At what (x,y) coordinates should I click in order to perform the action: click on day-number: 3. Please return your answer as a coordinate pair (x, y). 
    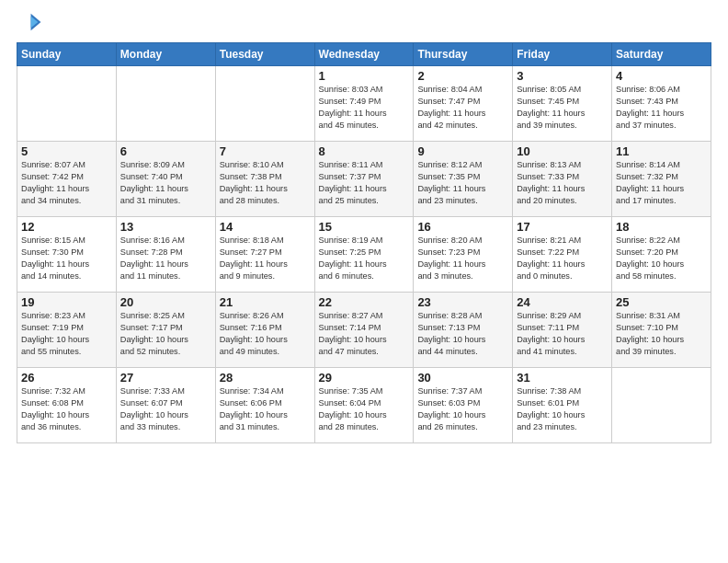
    Looking at the image, I should click on (563, 75).